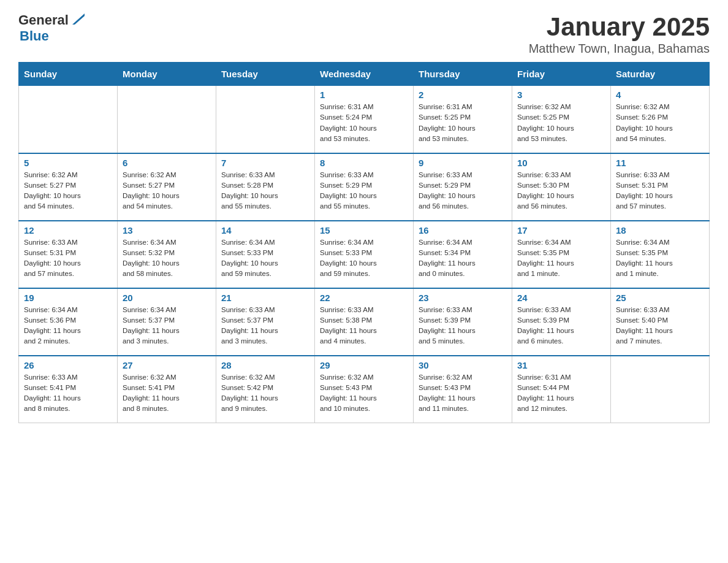 The width and height of the screenshot is (728, 563). I want to click on calendar-cell: 16Sunrise: 6:34 AM Sunset: 5:34 PM Dayli…, so click(463, 255).